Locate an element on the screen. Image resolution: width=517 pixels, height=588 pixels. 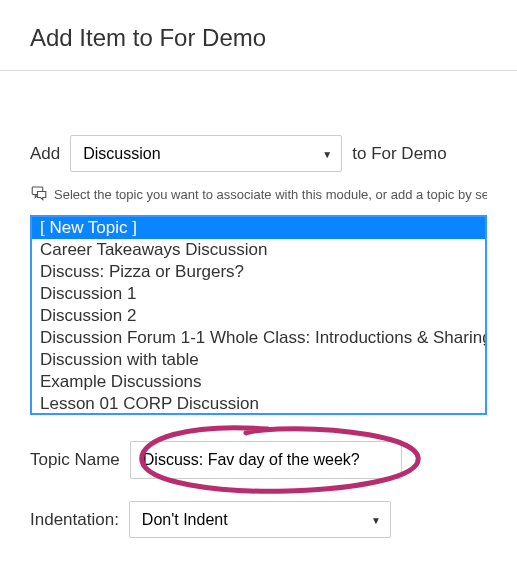
topic-option: Discussion Forum 1-1 Whole Class: Introd… is located at coordinates (258, 338).